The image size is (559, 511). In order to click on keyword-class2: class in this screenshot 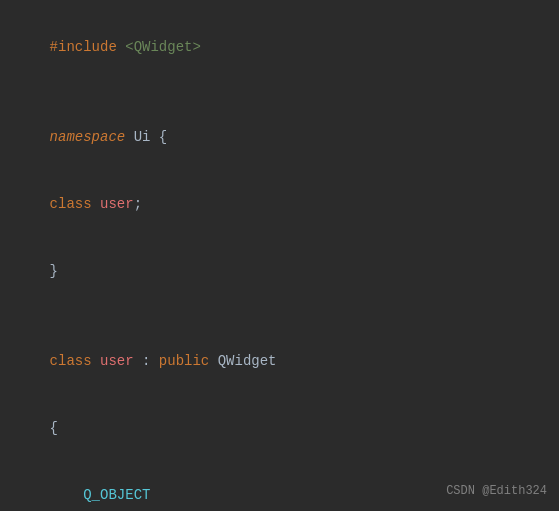, I will do `click(75, 361)`.